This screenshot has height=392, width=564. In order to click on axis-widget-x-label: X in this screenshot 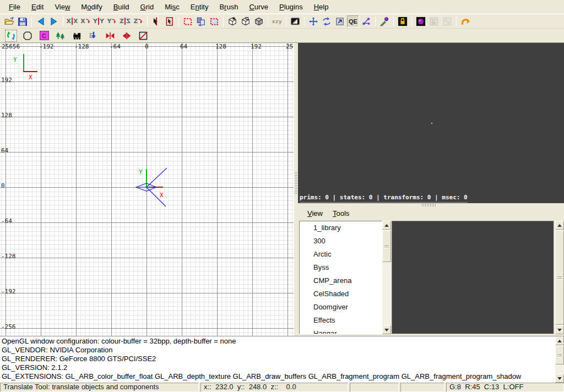, I will do `click(31, 77)`.